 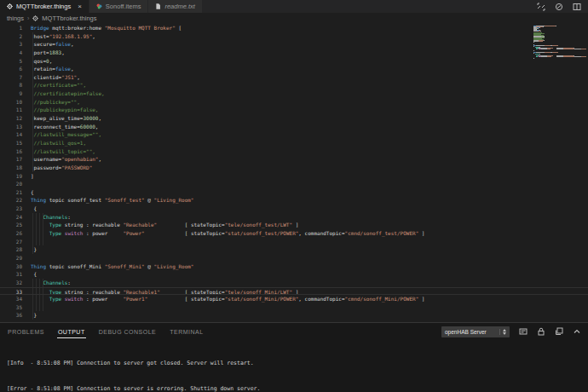 What do you see at coordinates (294, 110) in the screenshot?
I see `code-line: 11 //publickeypin=false,` at bounding box center [294, 110].